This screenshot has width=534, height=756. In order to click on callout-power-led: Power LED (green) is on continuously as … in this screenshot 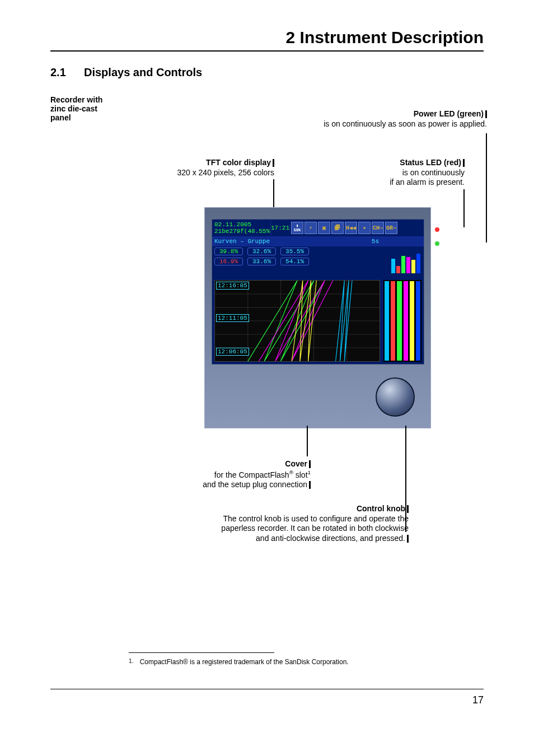, I will do `click(375, 119)`.